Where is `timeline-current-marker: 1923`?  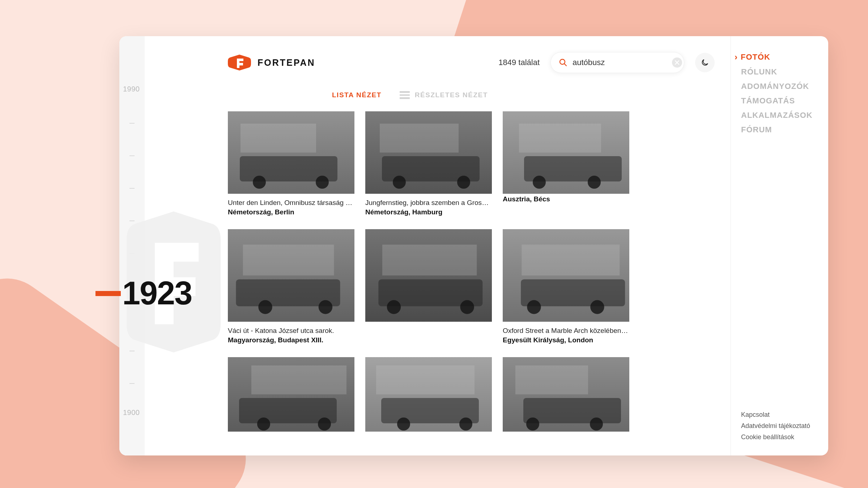 timeline-current-marker: 1923 is located at coordinates (144, 294).